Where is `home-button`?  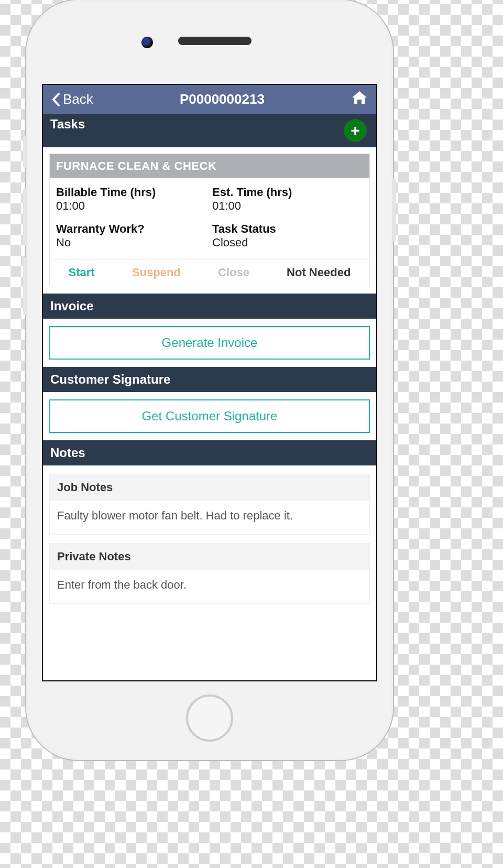 home-button is located at coordinates (359, 100).